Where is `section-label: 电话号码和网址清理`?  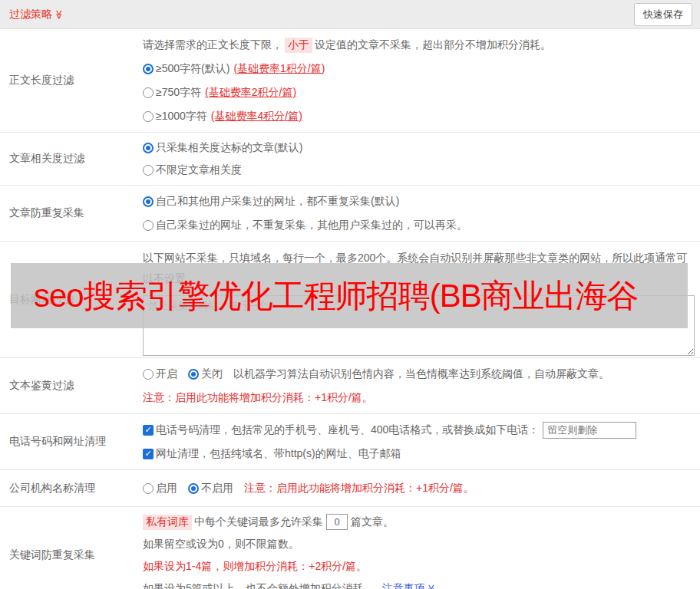 section-label: 电话号码和网址清理 is located at coordinates (71, 442).